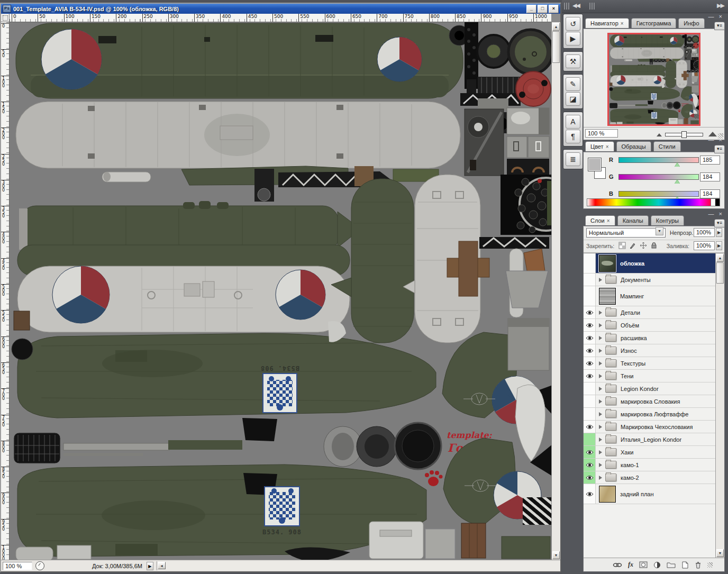  What do you see at coordinates (650, 402) in the screenshot?
I see `layer-name: маркировка Словакия` at bounding box center [650, 402].